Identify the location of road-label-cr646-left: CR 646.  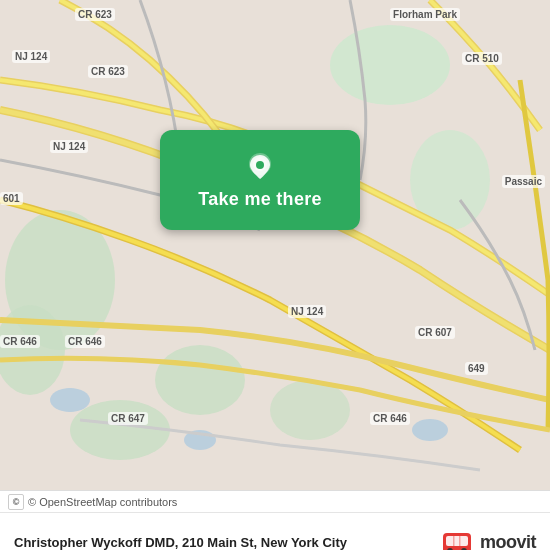
(85, 342).